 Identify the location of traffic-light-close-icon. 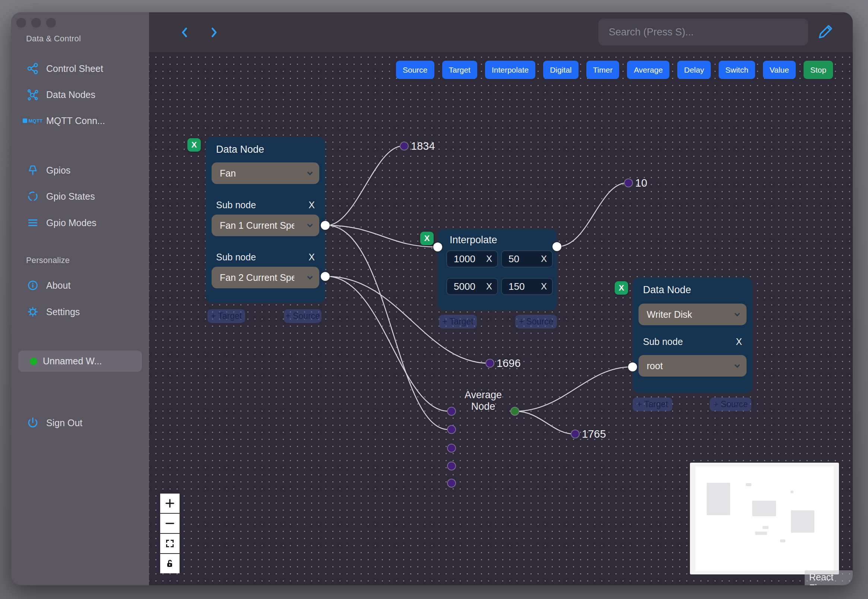
(21, 23).